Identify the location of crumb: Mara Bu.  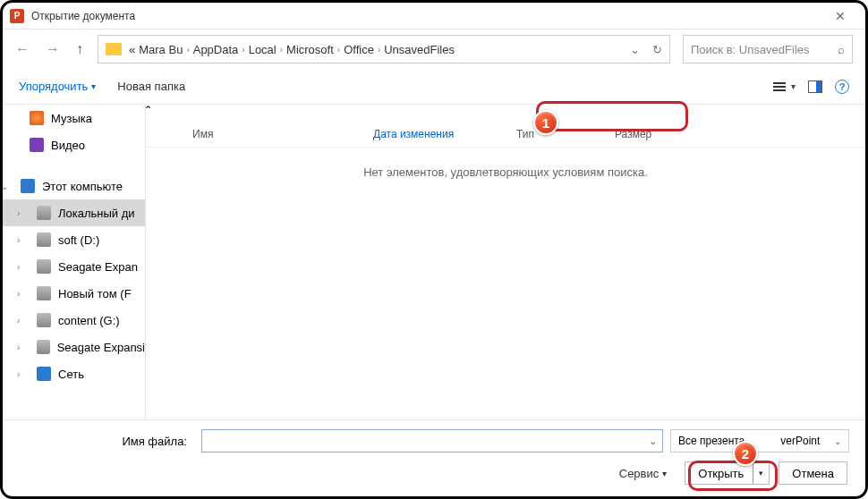
(161, 50).